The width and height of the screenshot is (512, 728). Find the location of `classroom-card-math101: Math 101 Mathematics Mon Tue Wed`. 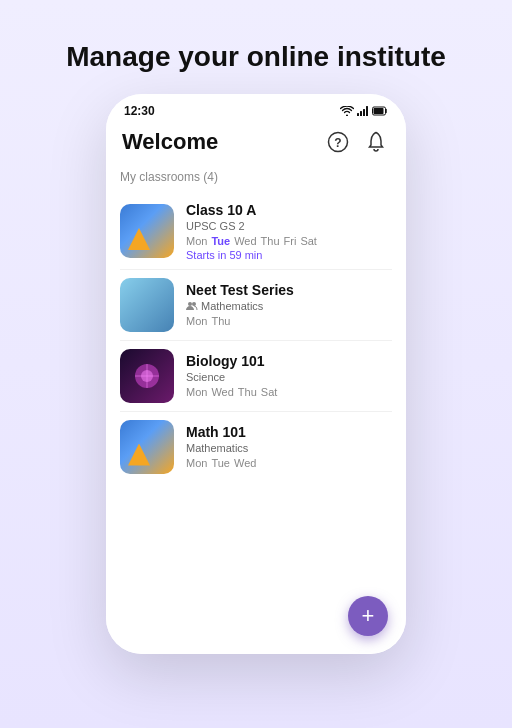

classroom-card-math101: Math 101 Mathematics Mon Tue Wed is located at coordinates (256, 447).